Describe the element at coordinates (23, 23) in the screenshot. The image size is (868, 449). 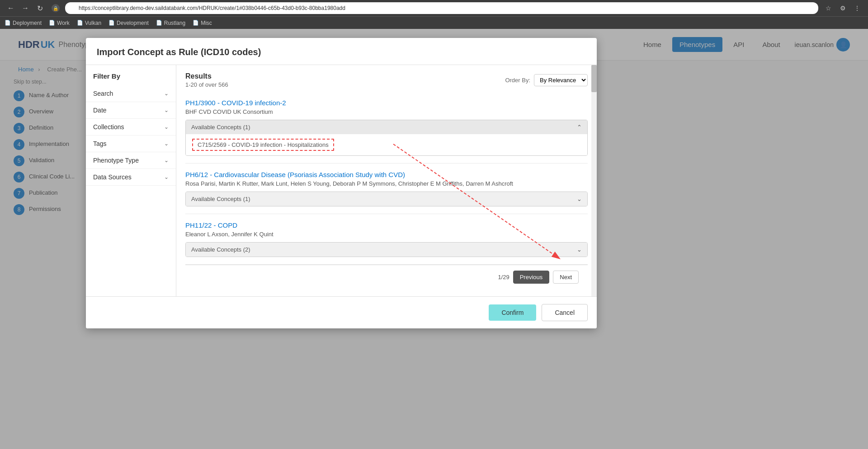
I see `bookmark-deployment: 📄 Deployment` at that location.